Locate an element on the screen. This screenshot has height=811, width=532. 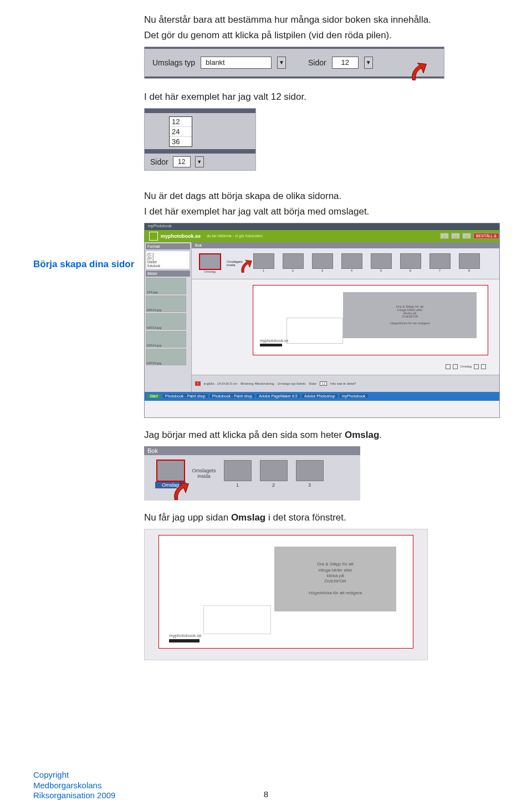
covertype-info: Umslags typ blankt is located at coordinates (291, 384).